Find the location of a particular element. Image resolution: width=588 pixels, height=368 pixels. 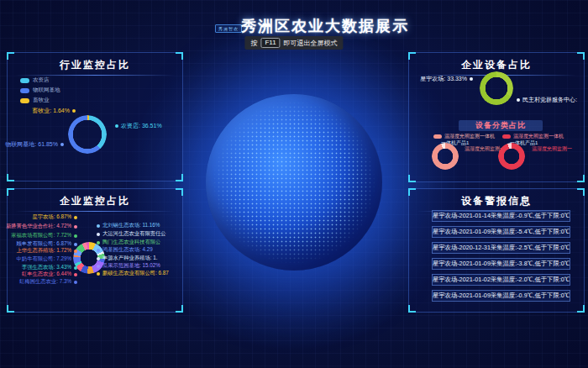

alarm-row-list: 星宇农场-2021-01-14采集温度:-0.9℃,低于下限:0℃星宇农场-20… is located at coordinates (501, 255).